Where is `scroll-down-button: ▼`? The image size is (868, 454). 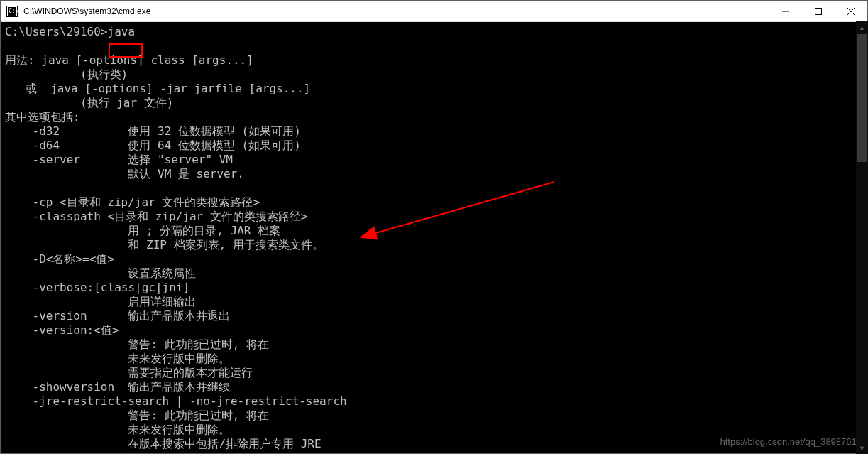
scroll-down-button: ▼ is located at coordinates (862, 448).